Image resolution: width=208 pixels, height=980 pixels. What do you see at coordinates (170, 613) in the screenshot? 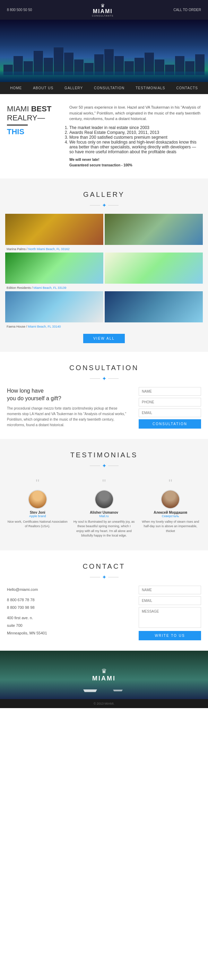
I see `contact-form: WRITE TO US` at bounding box center [170, 613].